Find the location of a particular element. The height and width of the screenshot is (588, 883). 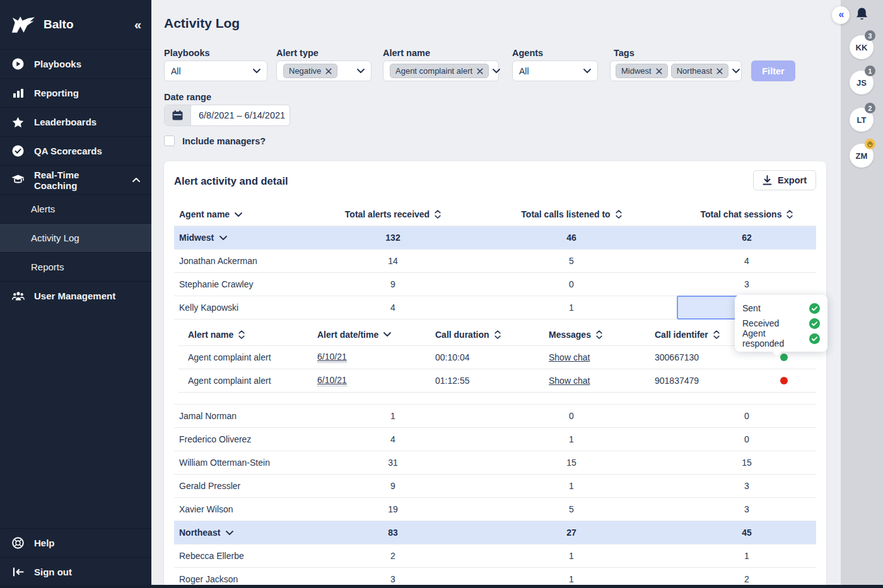

row-name-label: Stephanie Crawley is located at coordinates (216, 284).